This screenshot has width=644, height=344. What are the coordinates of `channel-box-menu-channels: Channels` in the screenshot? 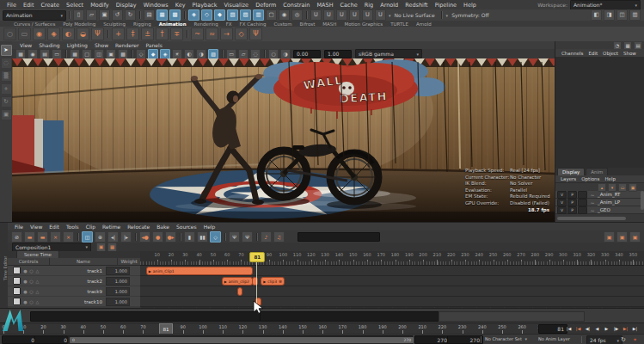 It's located at (573, 53).